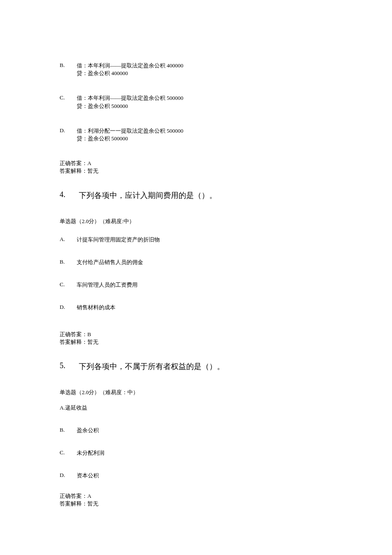  Describe the element at coordinates (210, 195) in the screenshot. I see `question-text: 下列各项中，应计入期间费用的是（）。` at that location.